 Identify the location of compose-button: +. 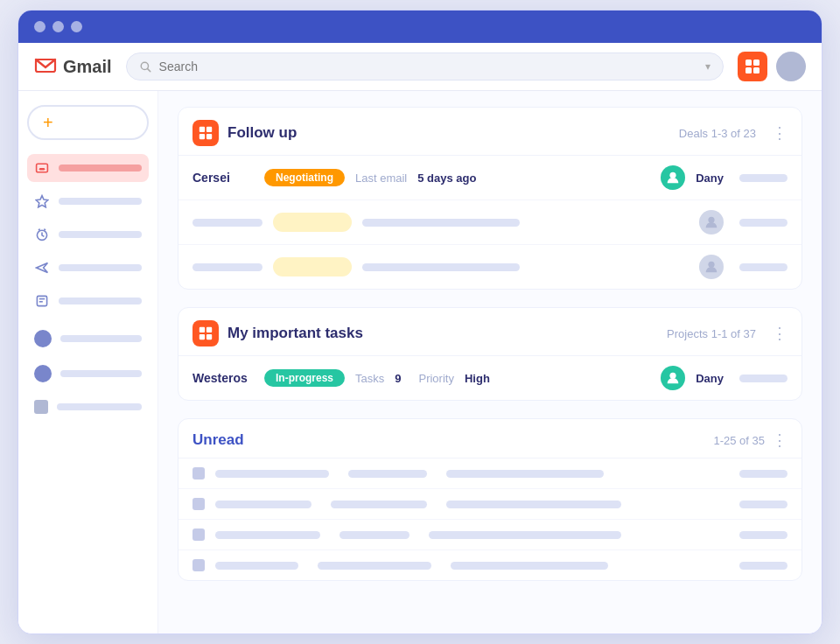
(88, 122).